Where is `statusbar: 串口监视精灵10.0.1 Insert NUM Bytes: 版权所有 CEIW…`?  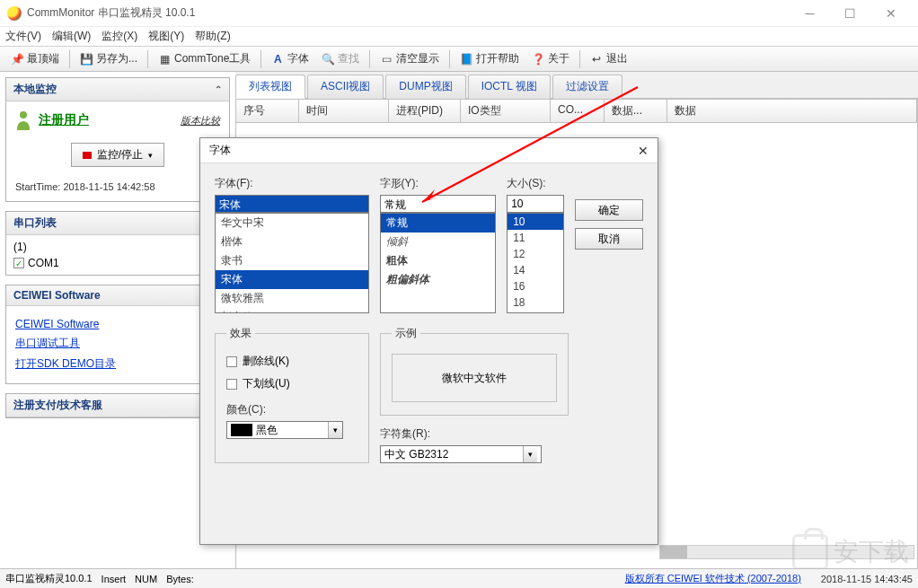 statusbar: 串口监视精灵10.0.1 Insert NUM Bytes: 版权所有 CEIW… is located at coordinates (459, 578).